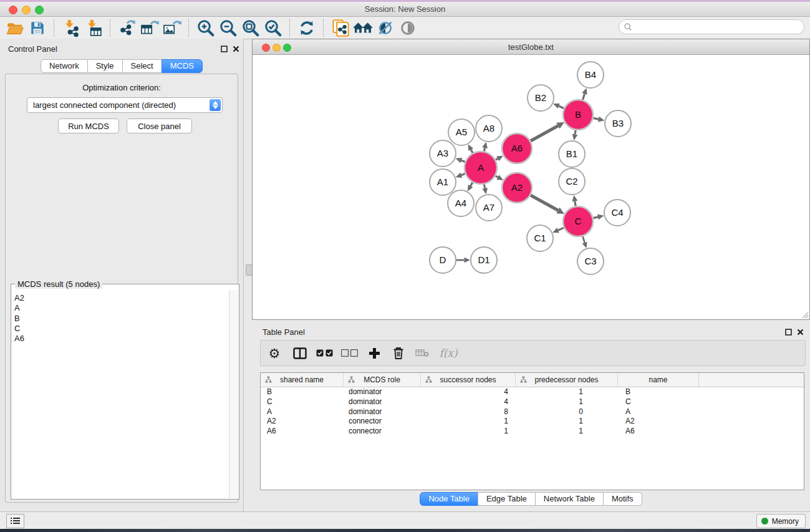  Describe the element at coordinates (142, 66) in the screenshot. I see `tab-select: Select` at that location.